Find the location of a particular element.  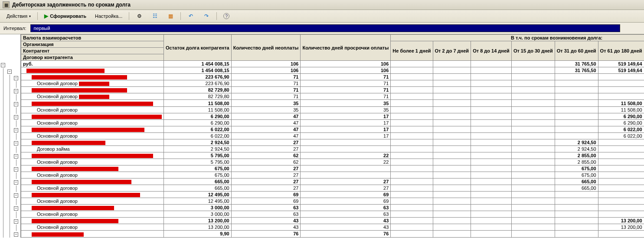

table-row: 12 495,00696912 495,00 is located at coordinates (333, 195).